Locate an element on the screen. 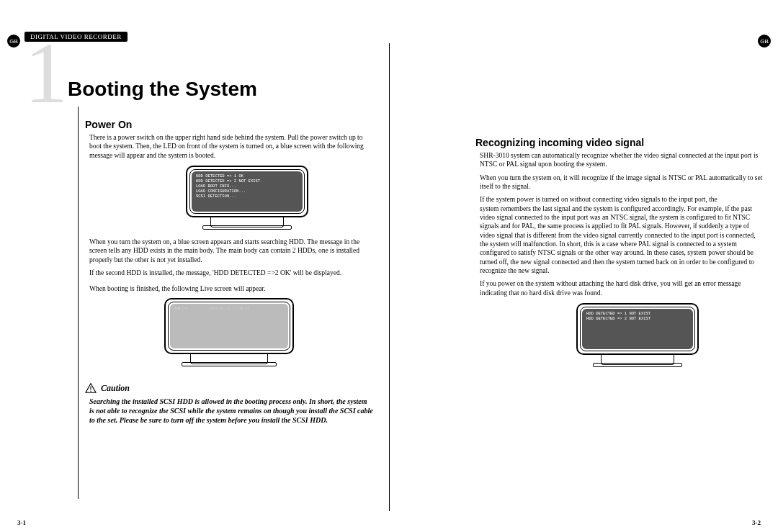  paragraph: system remembers the last signal and the… is located at coordinates (622, 240).